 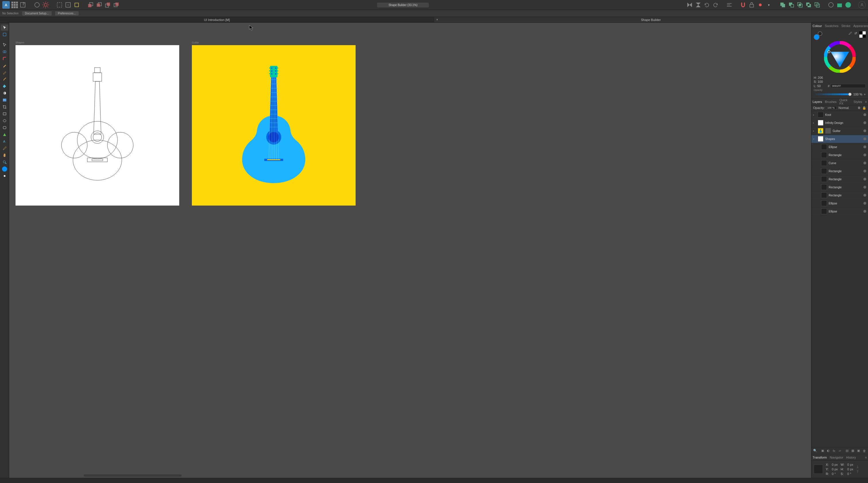 What do you see at coordinates (5, 80) in the screenshot?
I see `brush-tool` at bounding box center [5, 80].